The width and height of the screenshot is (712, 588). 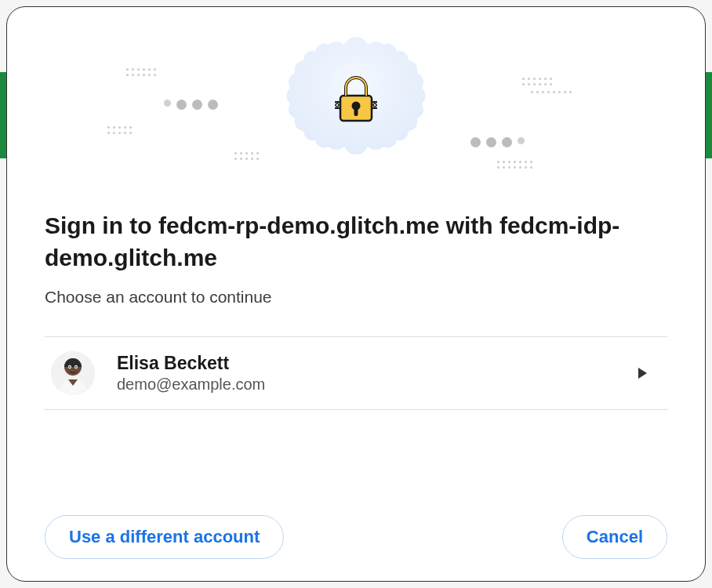 I want to click on account-list: Elisa Beckett demo@example.com, so click(x=356, y=373).